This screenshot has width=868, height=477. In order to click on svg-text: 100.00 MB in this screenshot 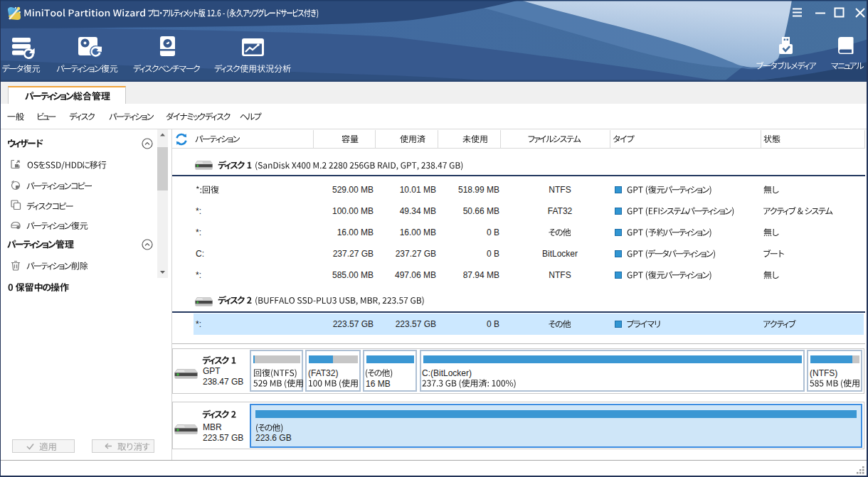, I will do `click(353, 211)`.